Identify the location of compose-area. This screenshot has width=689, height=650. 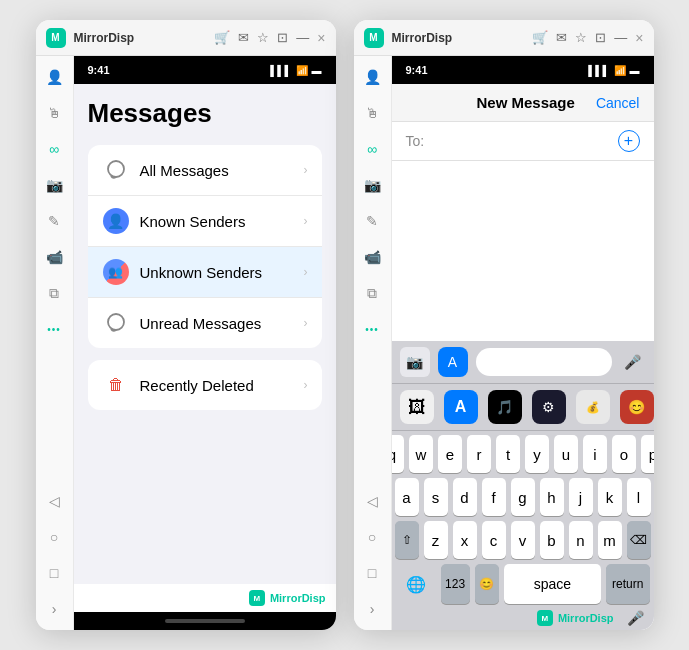
(523, 251).